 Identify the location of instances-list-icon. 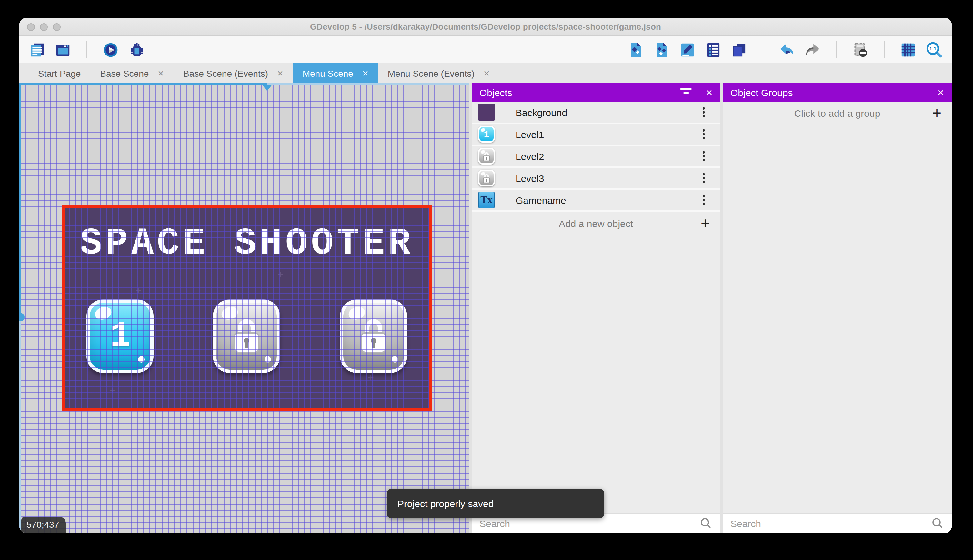
(713, 50).